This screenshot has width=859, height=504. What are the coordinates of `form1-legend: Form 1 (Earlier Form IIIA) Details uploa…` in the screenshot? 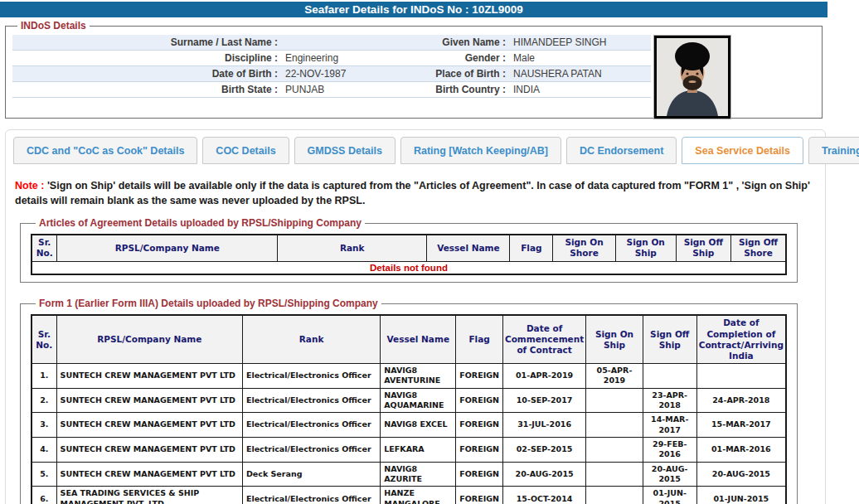 It's located at (209, 303).